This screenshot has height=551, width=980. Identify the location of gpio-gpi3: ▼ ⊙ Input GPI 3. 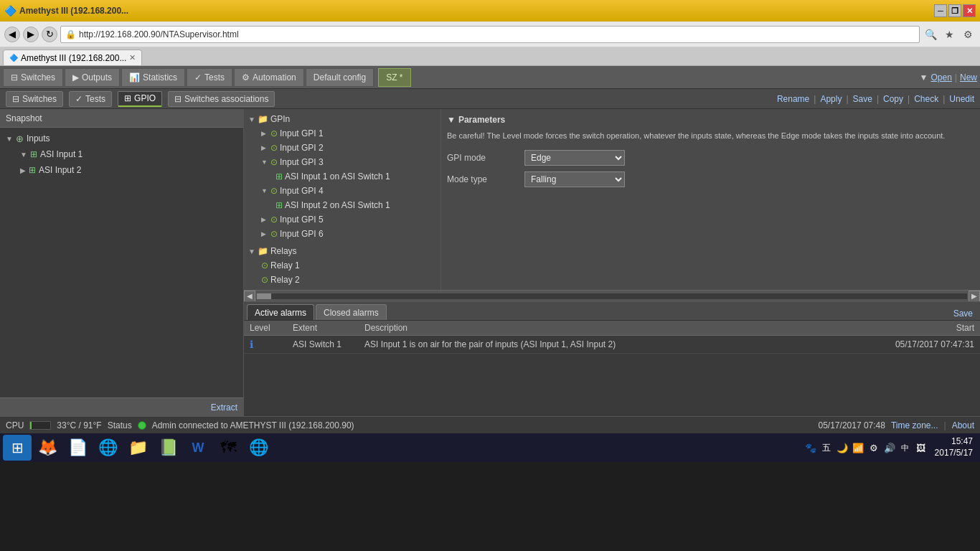
(342, 162).